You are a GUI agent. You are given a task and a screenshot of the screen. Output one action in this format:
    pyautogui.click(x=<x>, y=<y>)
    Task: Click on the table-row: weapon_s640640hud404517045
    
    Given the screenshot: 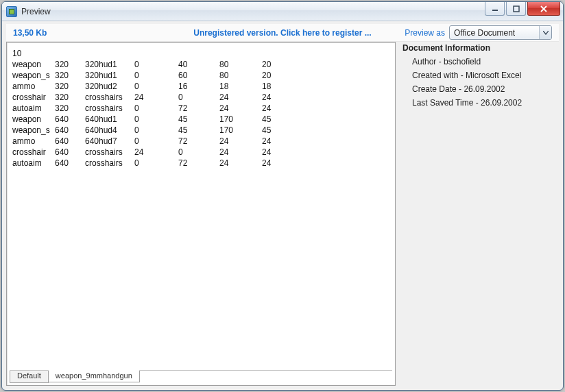 What is the action you would take?
    pyautogui.click(x=202, y=130)
    